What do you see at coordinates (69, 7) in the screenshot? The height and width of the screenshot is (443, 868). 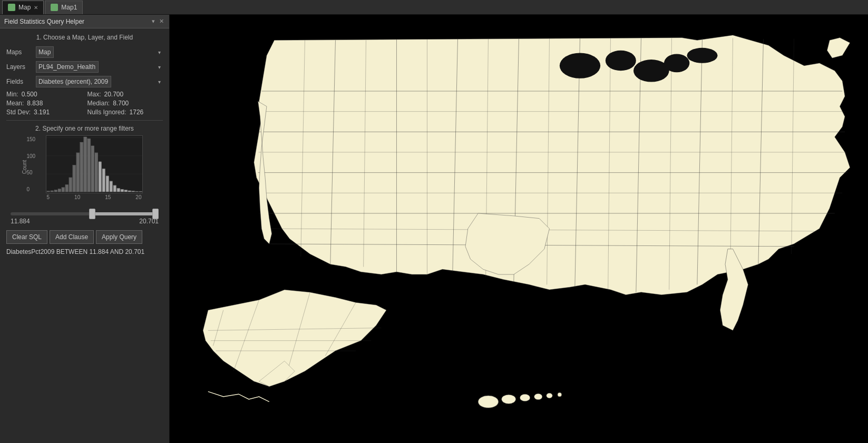 I see `tab-map1-label: Map1` at bounding box center [69, 7].